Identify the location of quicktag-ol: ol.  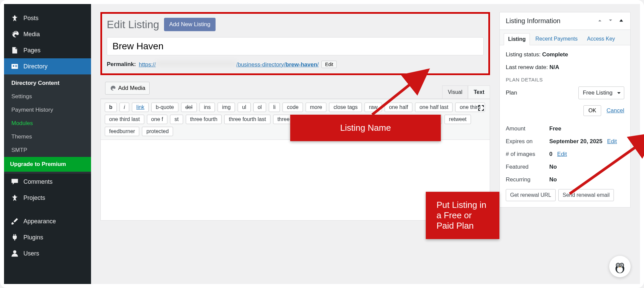
(260, 107).